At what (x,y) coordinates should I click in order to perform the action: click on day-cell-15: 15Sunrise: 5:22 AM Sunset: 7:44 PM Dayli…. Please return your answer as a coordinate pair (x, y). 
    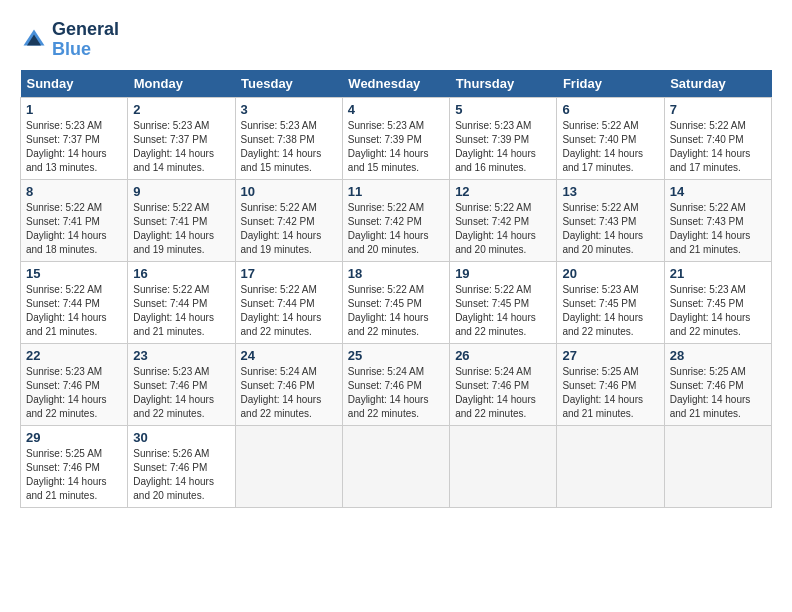
    Looking at the image, I should click on (74, 302).